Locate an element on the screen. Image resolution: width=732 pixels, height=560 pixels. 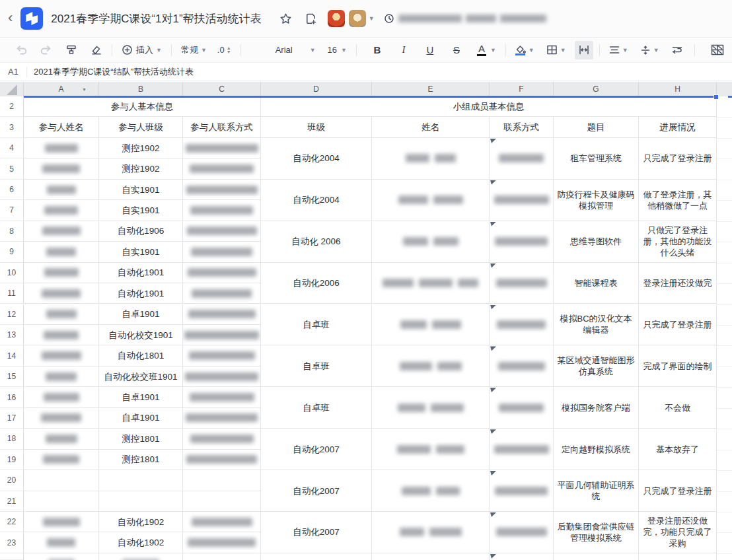
cell-A11 is located at coordinates (61, 293).